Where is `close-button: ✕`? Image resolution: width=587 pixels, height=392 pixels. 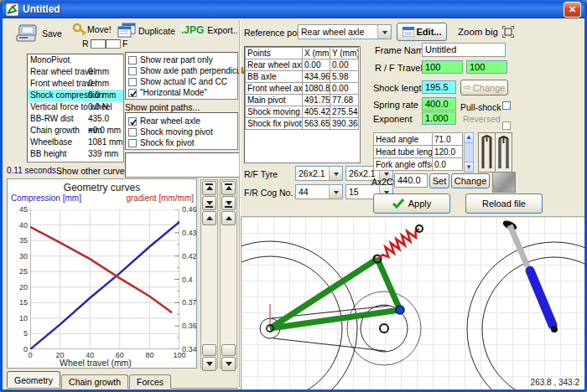 close-button: ✕ is located at coordinates (572, 10).